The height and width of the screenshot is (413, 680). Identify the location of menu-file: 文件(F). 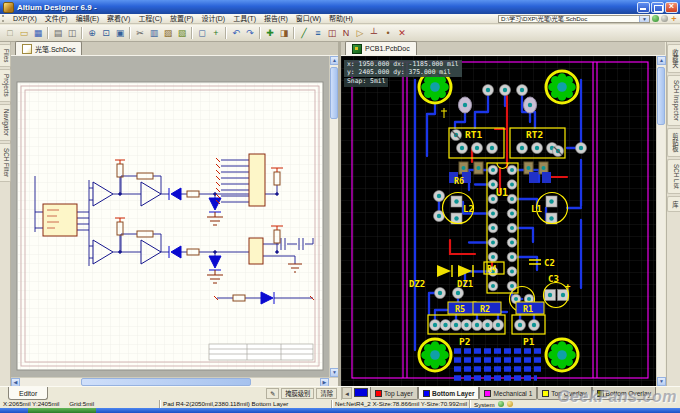
(56, 19).